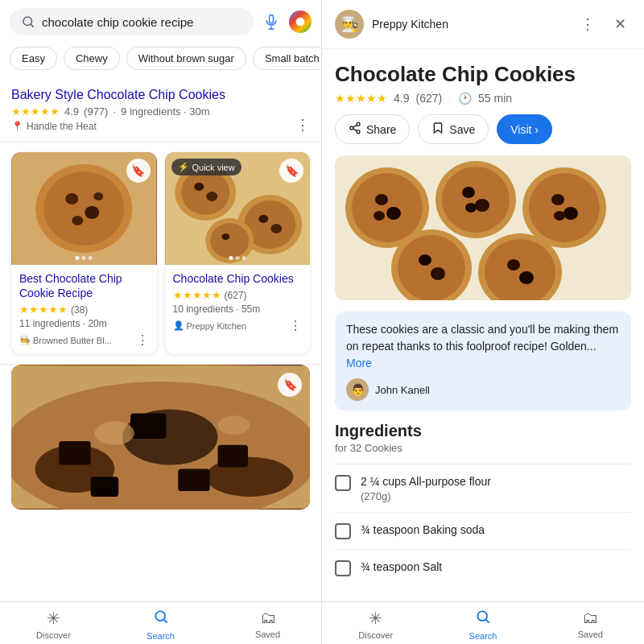 The image size is (644, 644). What do you see at coordinates (84, 208) in the screenshot?
I see `recipe-card-1-image: 🔖` at bounding box center [84, 208].